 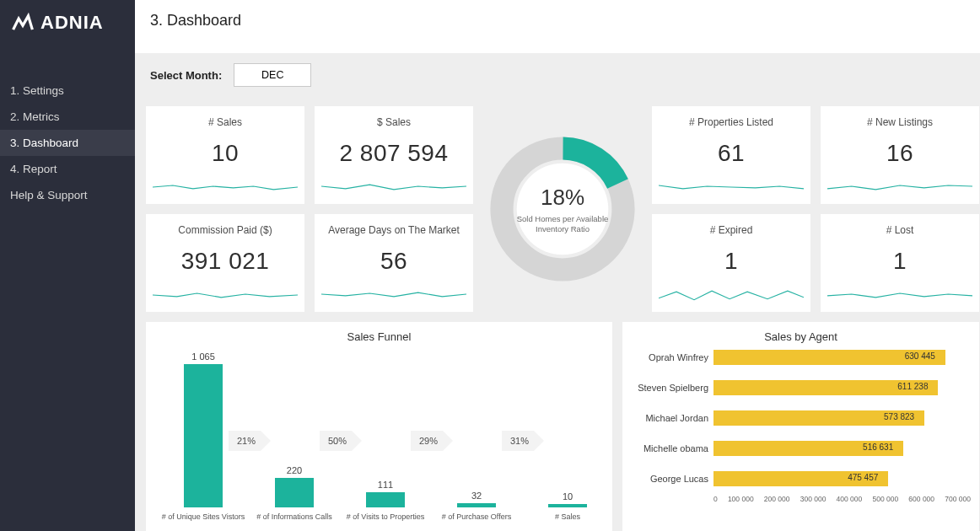 I want to click on agent-name: Steven Spielberg, so click(x=672, y=388).